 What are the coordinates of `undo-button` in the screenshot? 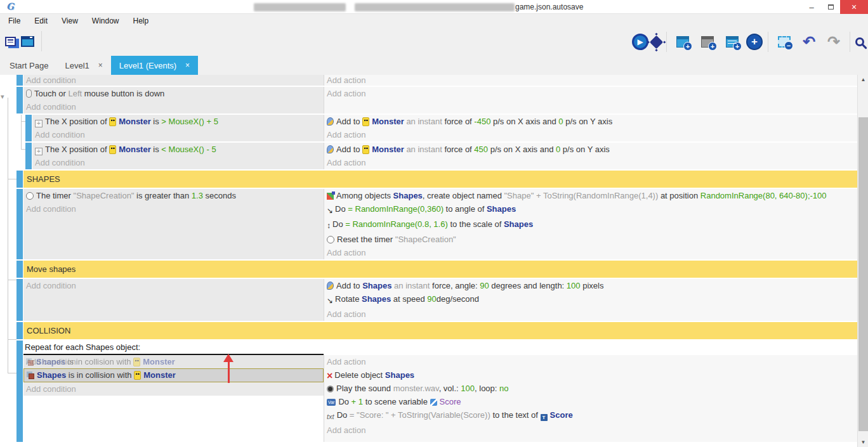 It's located at (809, 42).